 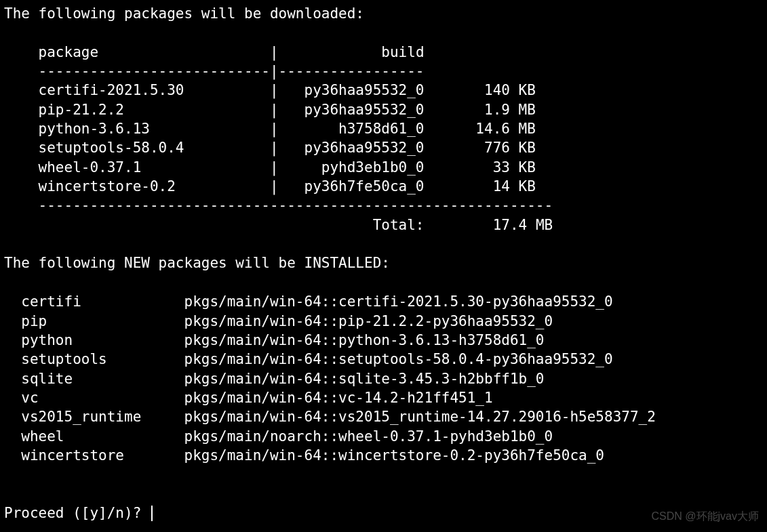 What do you see at coordinates (705, 516) in the screenshot?
I see `watermark: CSDN @环能jvav大师` at bounding box center [705, 516].